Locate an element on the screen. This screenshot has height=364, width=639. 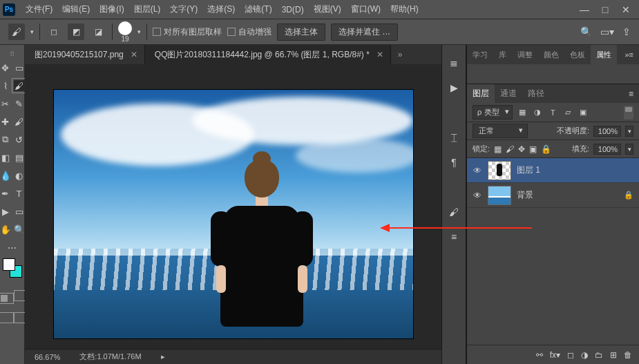
foreground-color-swatch is located at coordinates (9, 265).